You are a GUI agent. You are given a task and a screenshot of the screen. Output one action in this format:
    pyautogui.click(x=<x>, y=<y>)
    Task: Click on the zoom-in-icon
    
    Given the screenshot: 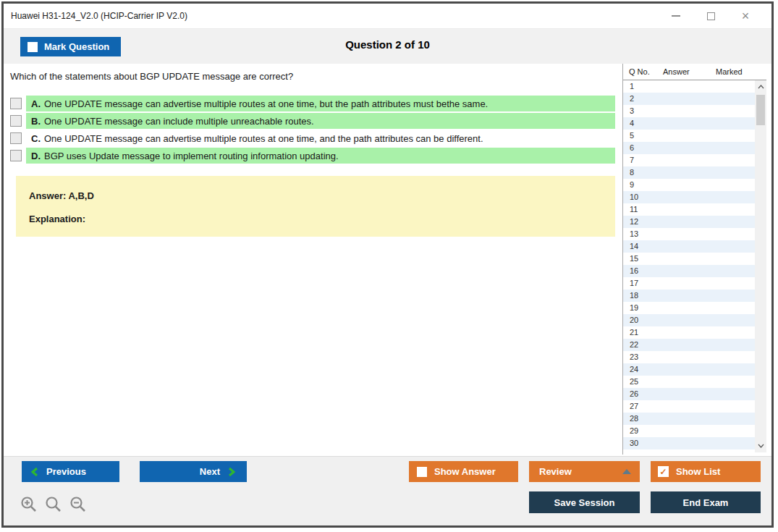 What is the action you would take?
    pyautogui.click(x=29, y=505)
    